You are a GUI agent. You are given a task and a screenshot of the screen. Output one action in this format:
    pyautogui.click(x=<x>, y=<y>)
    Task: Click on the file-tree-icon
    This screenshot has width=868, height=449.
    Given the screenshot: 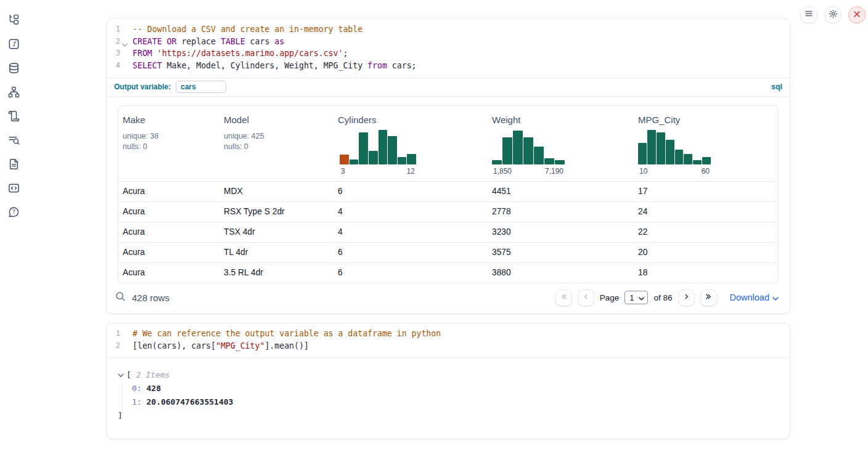 What is the action you would take?
    pyautogui.click(x=14, y=20)
    